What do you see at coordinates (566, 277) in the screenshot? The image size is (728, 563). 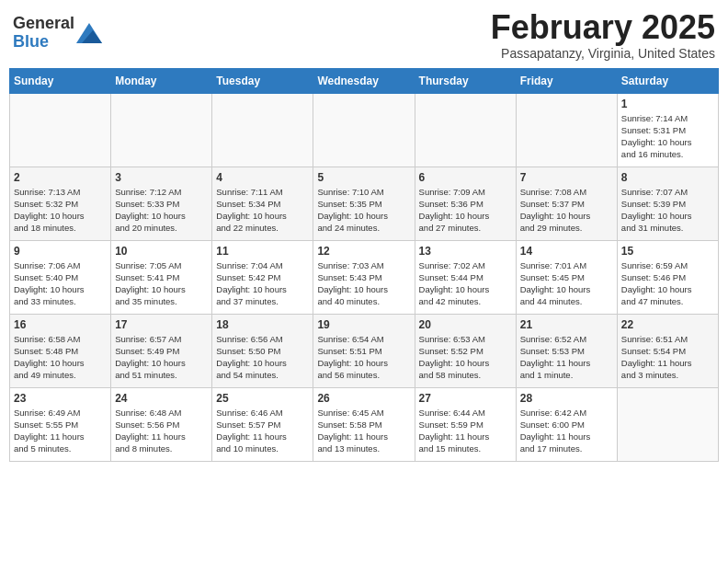 I see `calendar-cell: 14Sunrise: 7:01 AM Sunset: 5:45 PM Dayli…` at bounding box center [566, 277].